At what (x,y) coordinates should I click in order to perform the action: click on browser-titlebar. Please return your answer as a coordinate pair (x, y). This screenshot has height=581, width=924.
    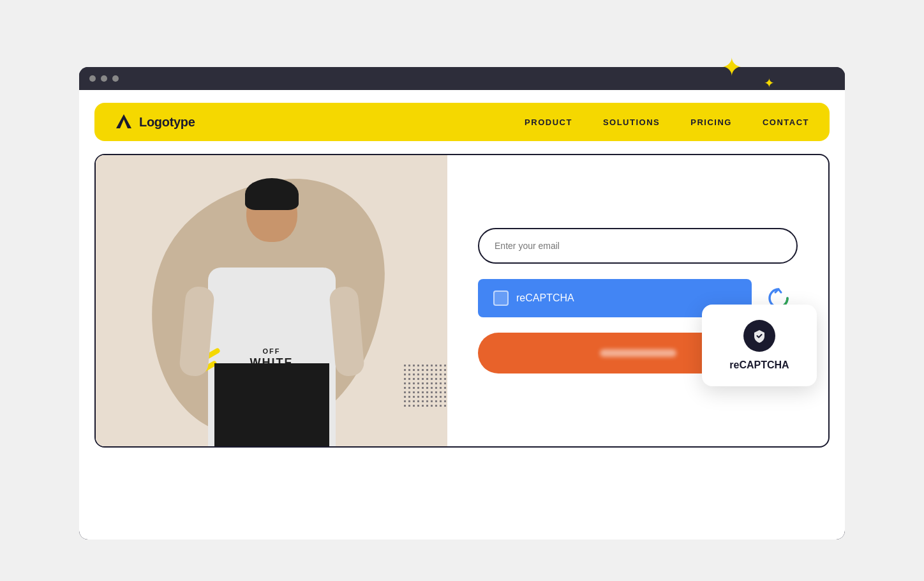
    Looking at the image, I should click on (462, 79).